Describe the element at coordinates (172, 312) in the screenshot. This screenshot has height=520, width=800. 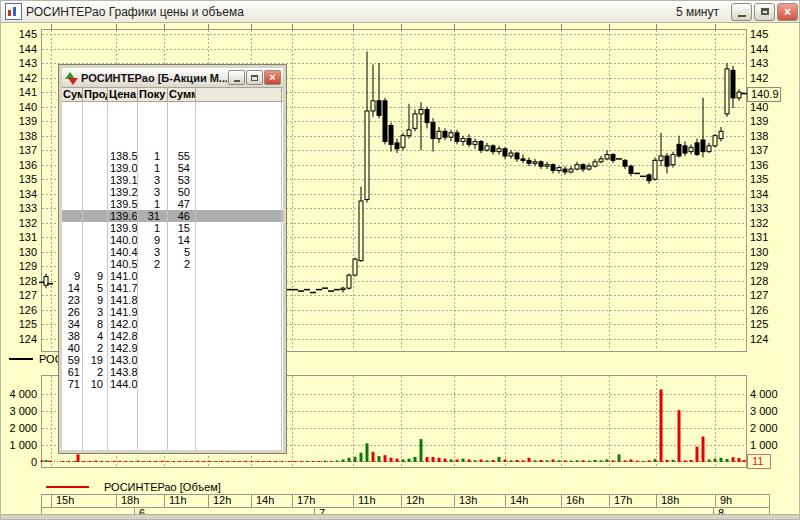
I see `orderbook-row: 263141.9` at that location.